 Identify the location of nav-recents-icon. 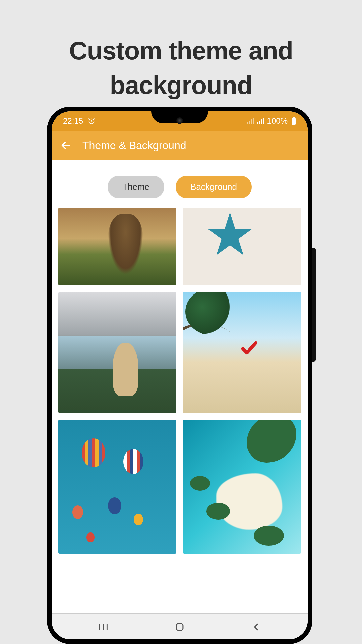
(103, 627).